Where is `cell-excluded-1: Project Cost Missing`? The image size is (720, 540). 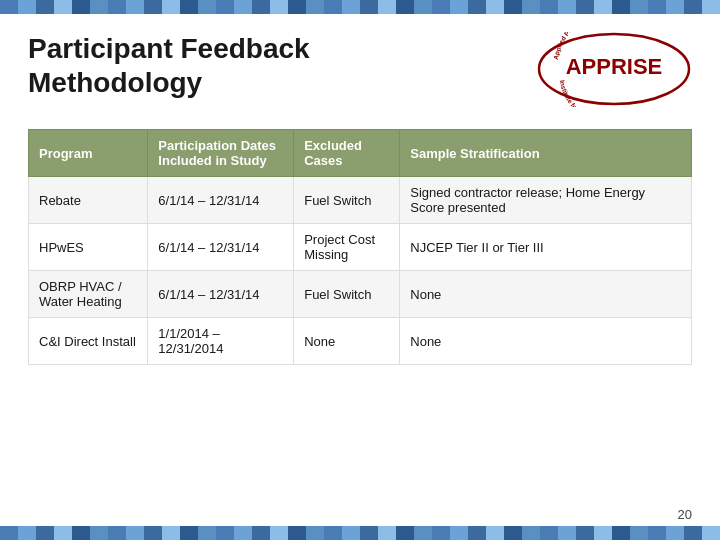
cell-excluded-1: Project Cost Missing is located at coordinates (347, 248).